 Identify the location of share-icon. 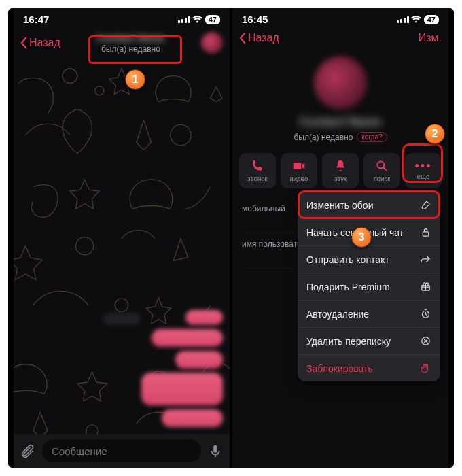
(425, 260).